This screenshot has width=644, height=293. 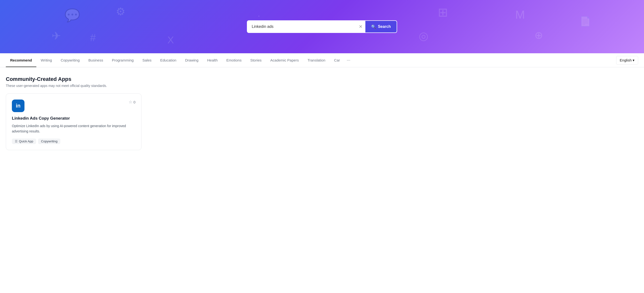 What do you see at coordinates (306, 26) in the screenshot?
I see `search-input-wrapper: ✕` at bounding box center [306, 26].